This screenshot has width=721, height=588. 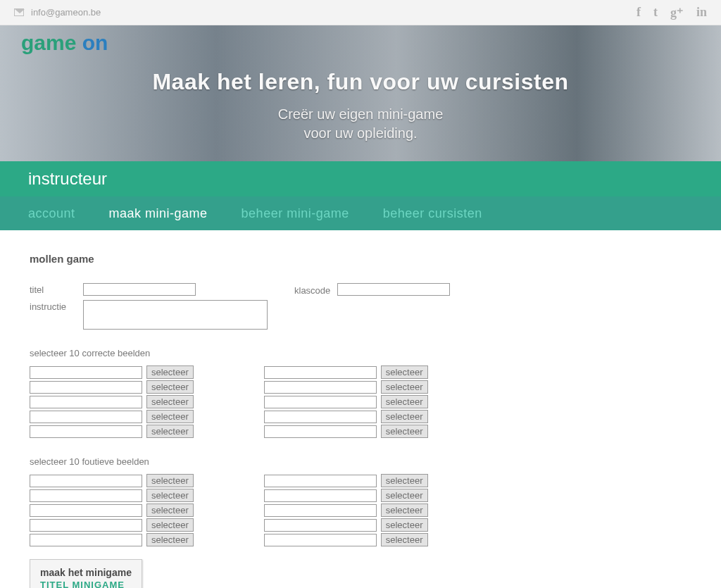 What do you see at coordinates (296, 214) in the screenshot?
I see `nav-link-manage-minigame: beheer mini-game` at bounding box center [296, 214].